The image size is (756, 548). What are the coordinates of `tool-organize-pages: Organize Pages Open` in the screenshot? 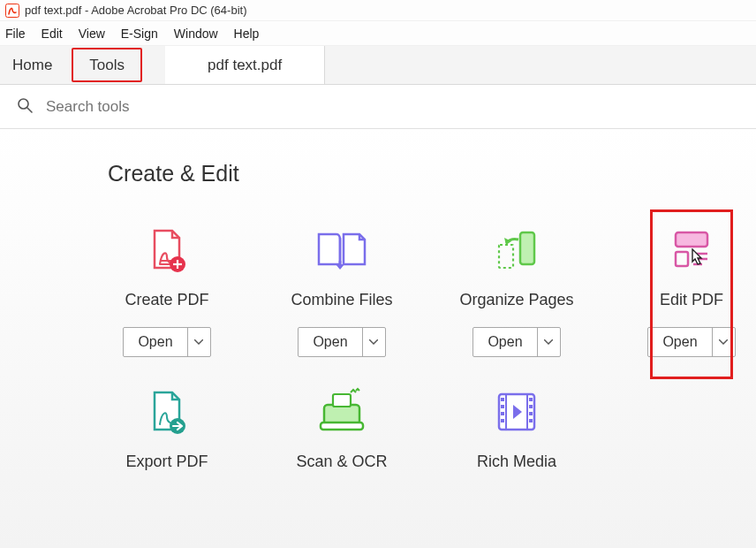 It's located at (517, 290).